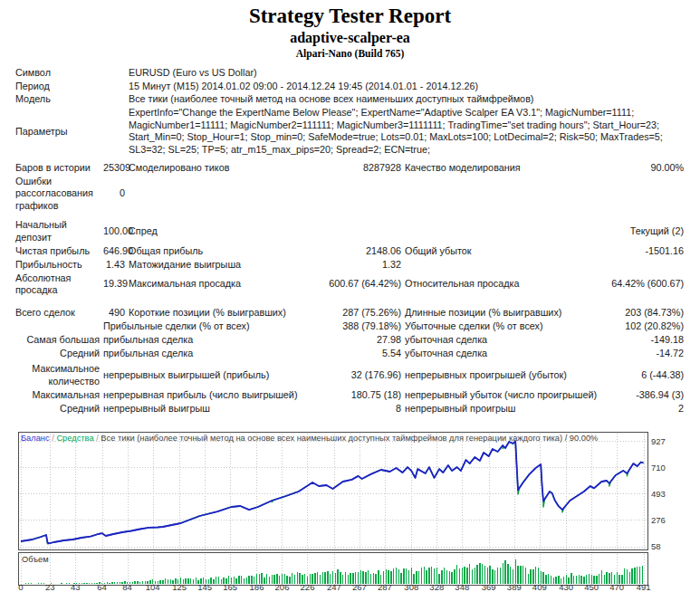 This screenshot has height=592, width=700. I want to click on stat-row: Всего сделок490Короткие позиции (% выигр…, so click(350, 313).